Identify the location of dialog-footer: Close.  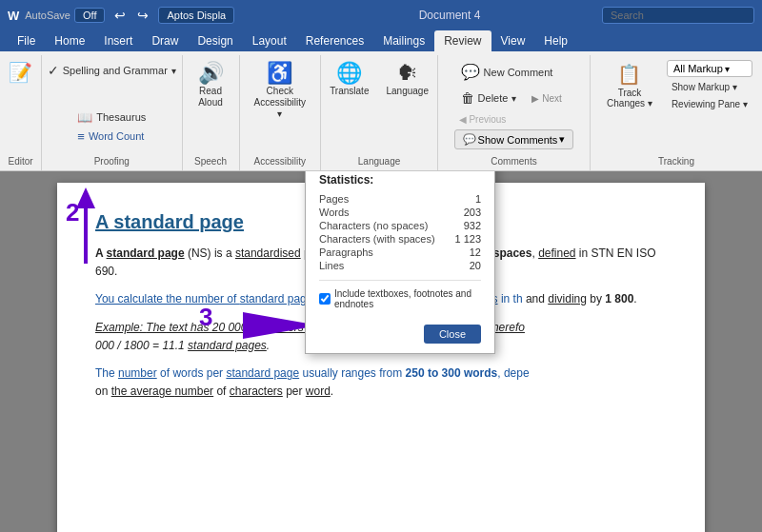
(400, 336).